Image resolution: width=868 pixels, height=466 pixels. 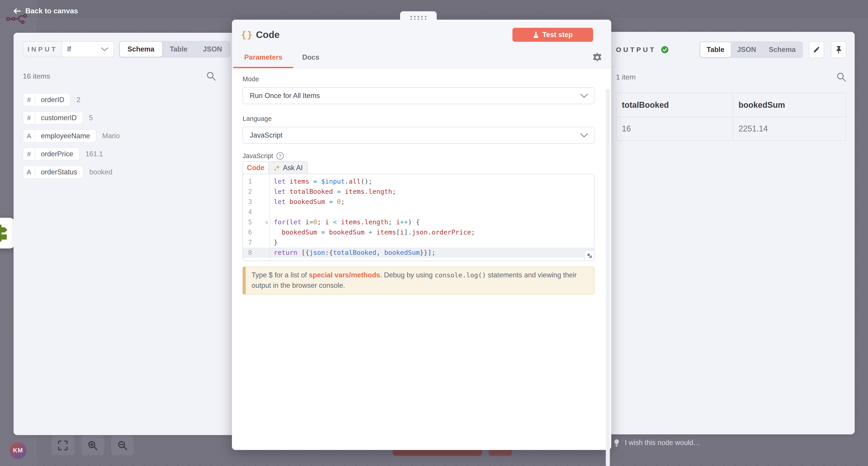 I want to click on input-search-icon, so click(x=211, y=76).